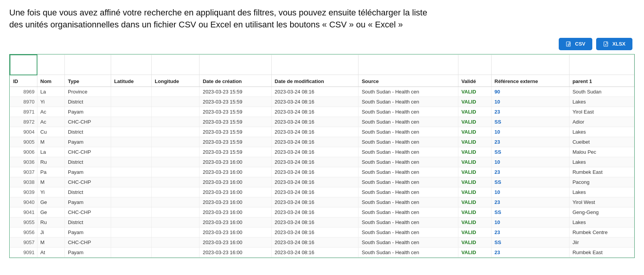 This screenshot has height=275, width=644. I want to click on cell-id: 9037, so click(24, 172).